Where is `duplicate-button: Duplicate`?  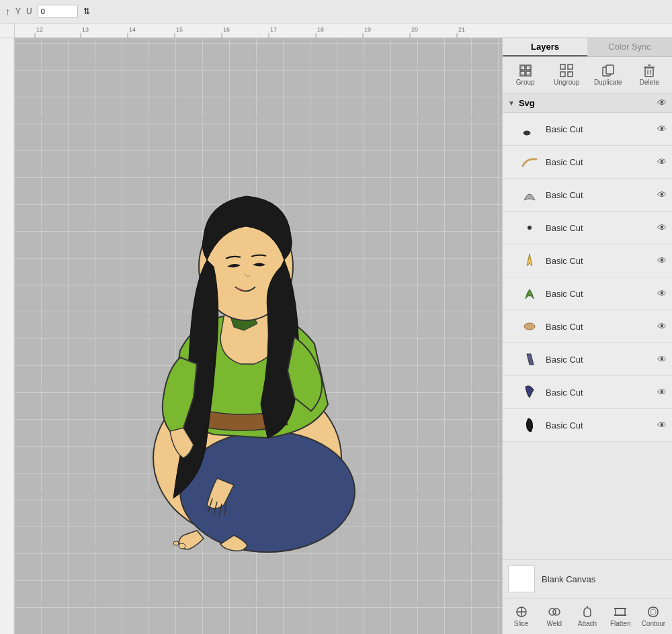 duplicate-button: Duplicate is located at coordinates (608, 75).